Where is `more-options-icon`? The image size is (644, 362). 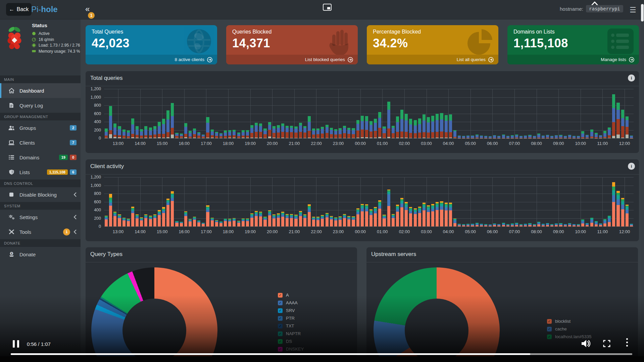
more-options-icon is located at coordinates (627, 342).